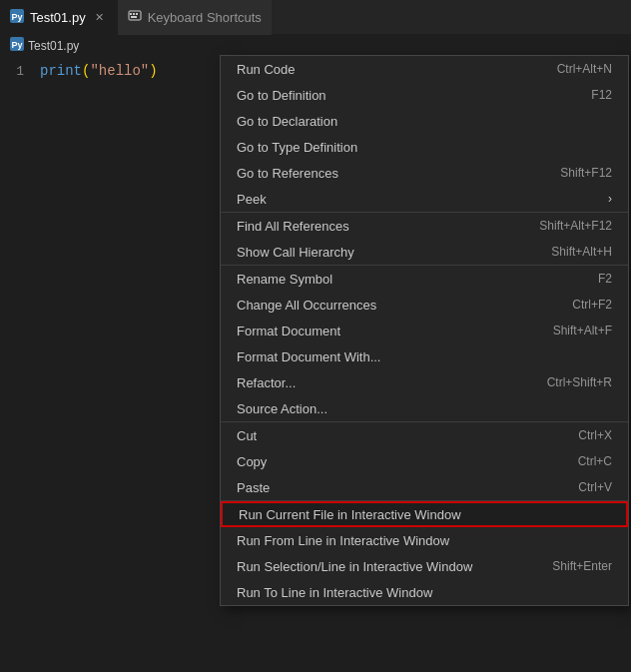  I want to click on tab-keyboard-label: Keyboard Shortcuts, so click(205, 18).